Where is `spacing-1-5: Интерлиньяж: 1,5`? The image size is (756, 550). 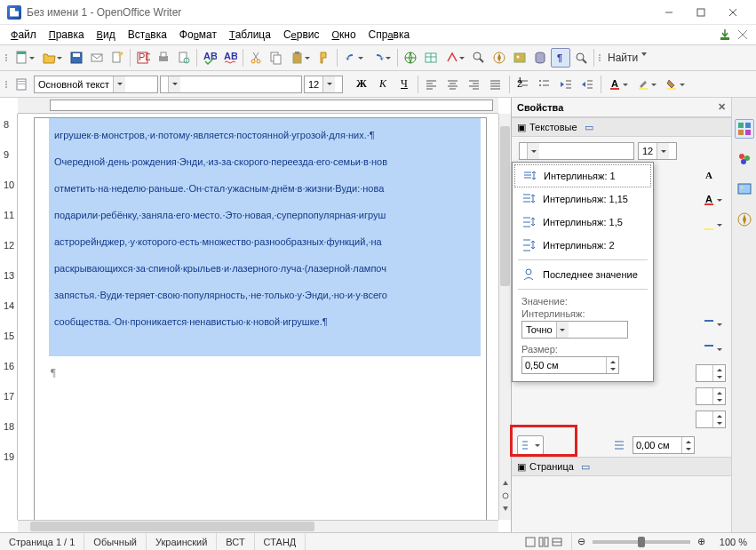
spacing-1-5: Интерлиньяж: 1,5 is located at coordinates (583, 222).